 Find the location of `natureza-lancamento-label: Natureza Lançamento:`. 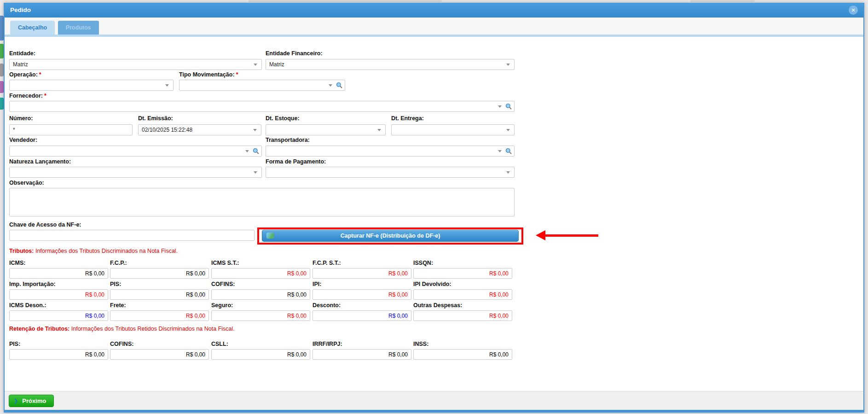

natureza-lancamento-label: Natureza Lançamento: is located at coordinates (40, 162).